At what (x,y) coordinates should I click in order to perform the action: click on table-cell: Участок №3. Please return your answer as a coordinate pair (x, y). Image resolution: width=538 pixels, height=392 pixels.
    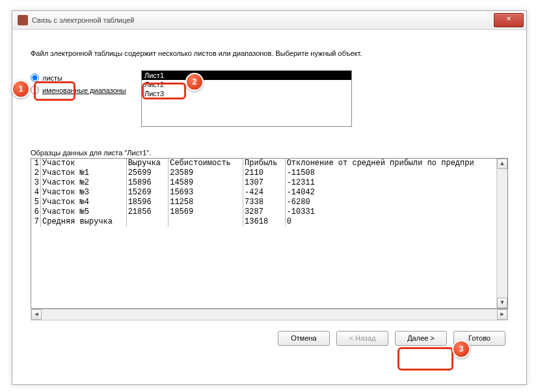
    Looking at the image, I should click on (84, 192).